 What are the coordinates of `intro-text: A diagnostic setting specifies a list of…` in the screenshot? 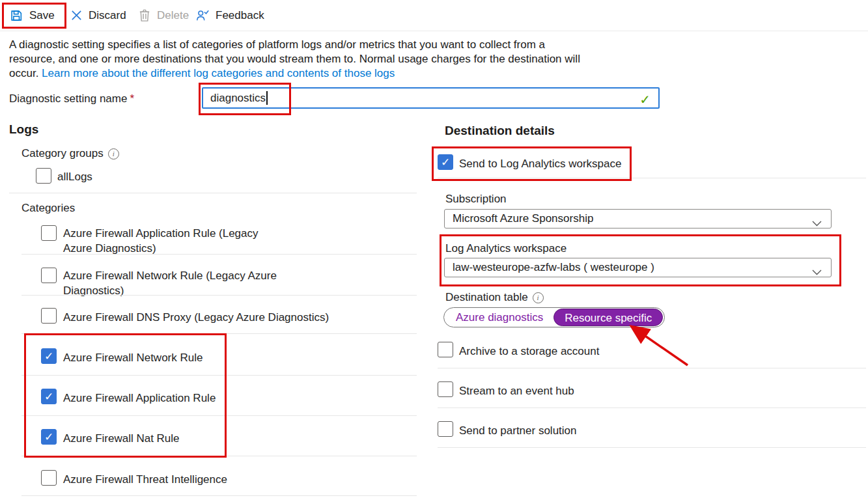 It's located at (296, 59).